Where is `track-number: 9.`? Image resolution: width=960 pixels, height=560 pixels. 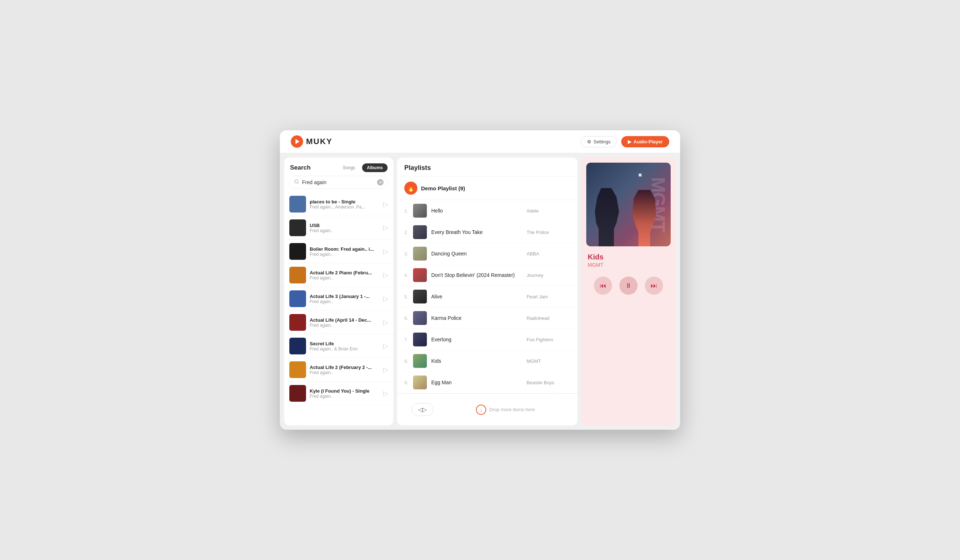
track-number: 9. is located at coordinates (408, 382).